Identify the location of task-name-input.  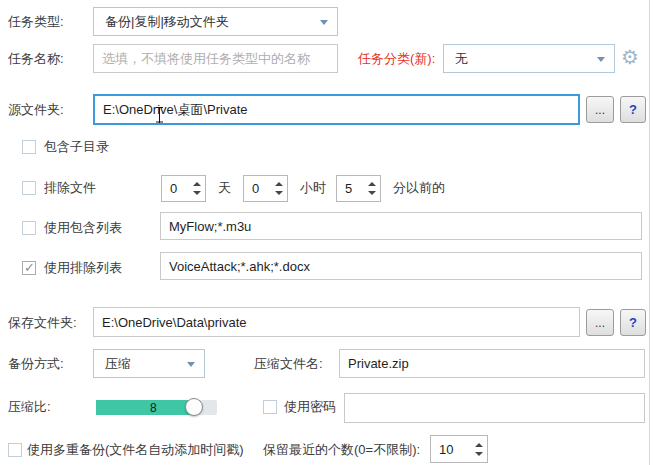
(216, 58).